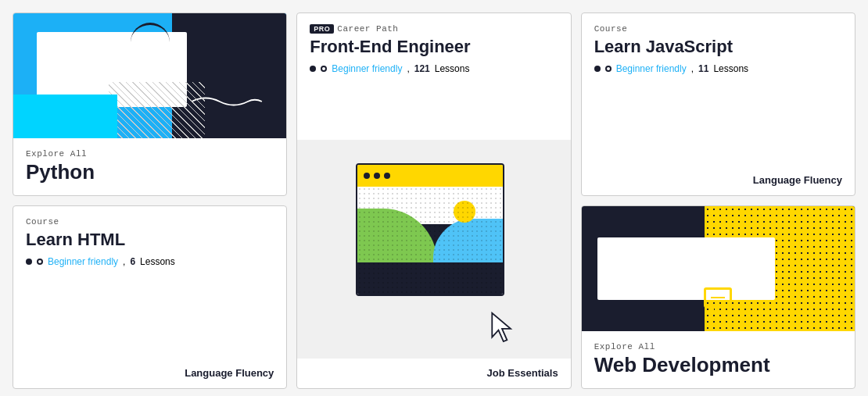  I want to click on dot-empty-icon, so click(324, 69).